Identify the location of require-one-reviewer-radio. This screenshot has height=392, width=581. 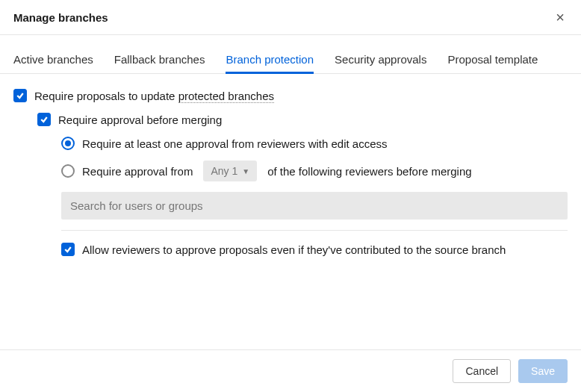
(68, 143).